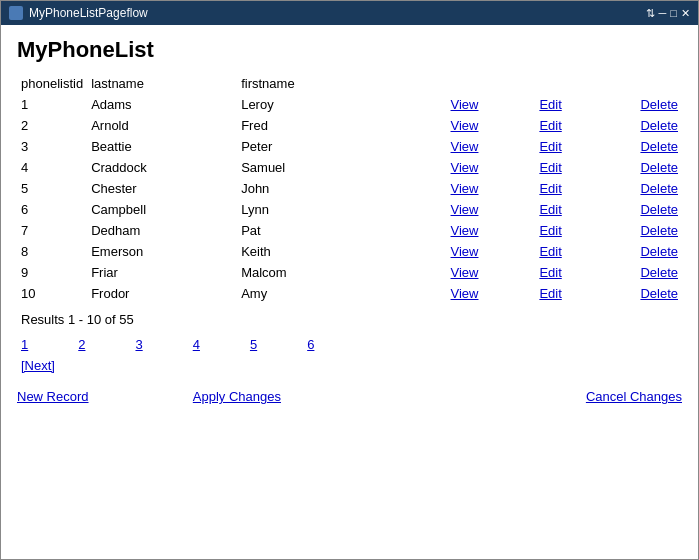  I want to click on cell-lastname: Beattie, so click(162, 146).